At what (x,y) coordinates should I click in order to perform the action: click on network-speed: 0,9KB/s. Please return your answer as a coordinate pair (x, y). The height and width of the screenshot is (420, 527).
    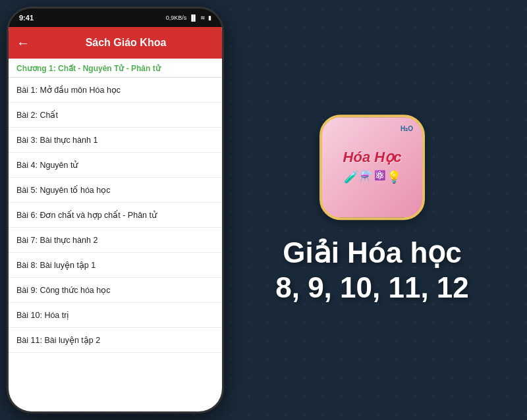
    Looking at the image, I should click on (177, 18).